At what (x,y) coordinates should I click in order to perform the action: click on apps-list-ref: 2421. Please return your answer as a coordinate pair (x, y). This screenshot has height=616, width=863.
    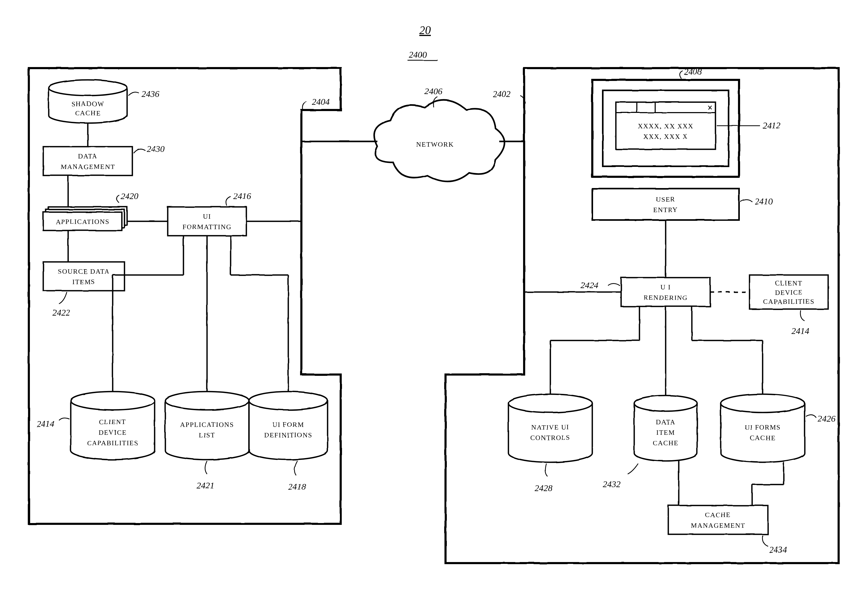
    Looking at the image, I should click on (206, 486).